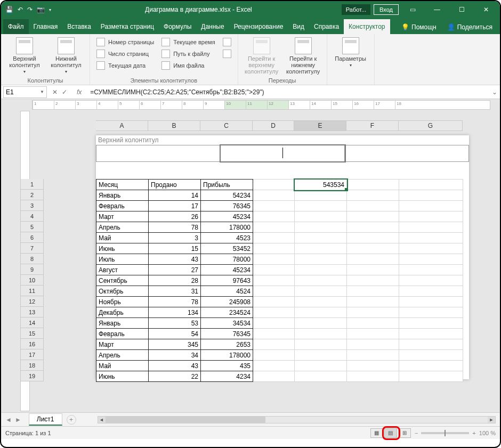  What do you see at coordinates (177, 27) in the screenshot?
I see `tab-formulas: Формулы` at bounding box center [177, 27].